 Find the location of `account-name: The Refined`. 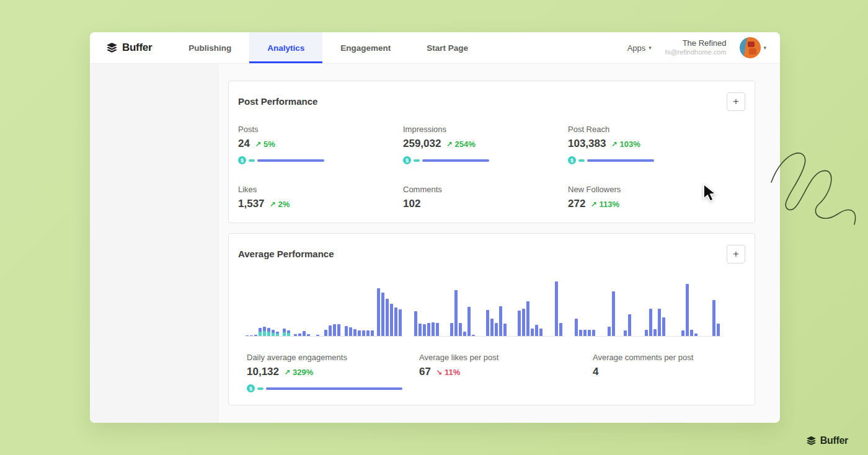

account-name: The Refined is located at coordinates (696, 43).